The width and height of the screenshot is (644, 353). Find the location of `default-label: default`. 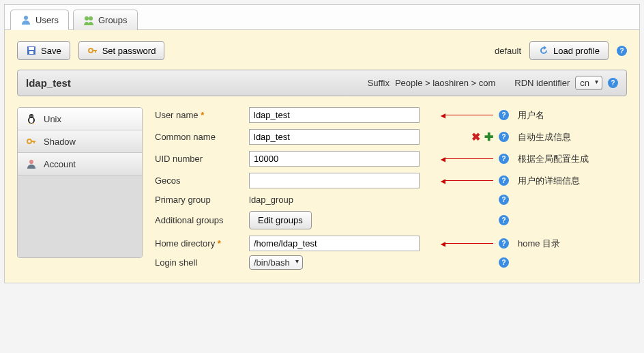

default-label: default is located at coordinates (508, 51).